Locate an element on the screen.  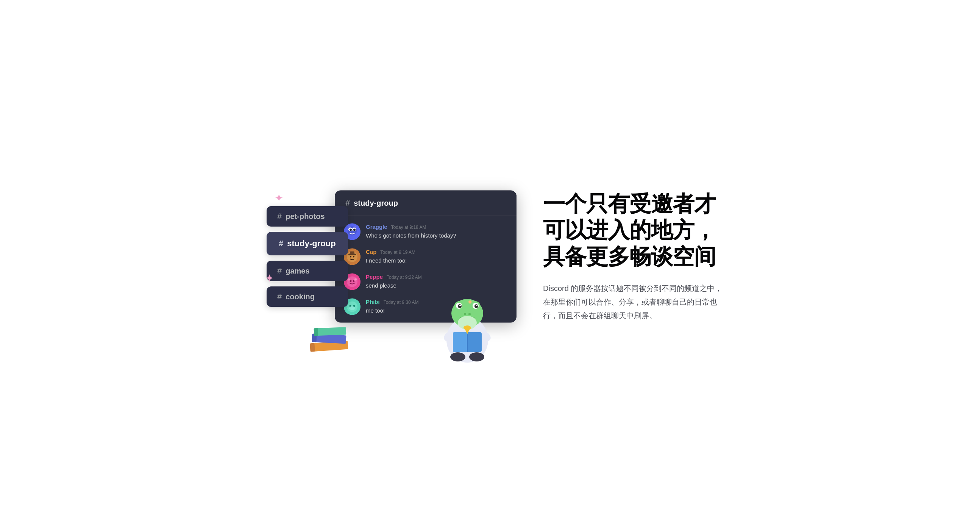
main-title: 一个只有受邀者才可以进入的地方，具备更多畅谈空间 is located at coordinates (634, 230).